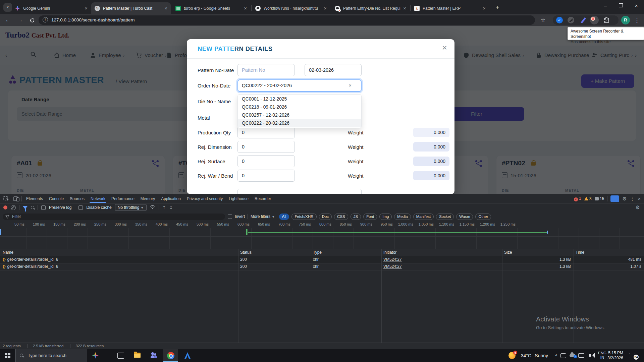 The width and height of the screenshot is (644, 362). What do you see at coordinates (541, 356) in the screenshot?
I see `weather-condition: Sunny` at bounding box center [541, 356].